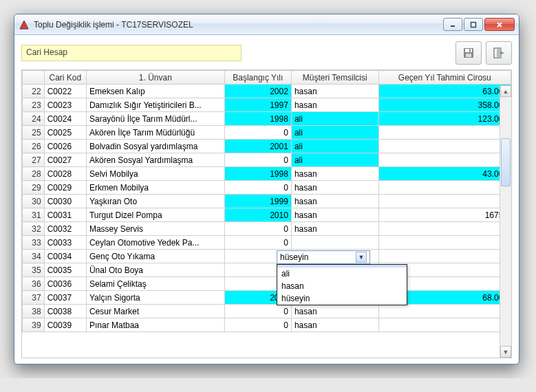 The width and height of the screenshot is (536, 392). What do you see at coordinates (342, 286) in the screenshot?
I see `dropdown-option: hasan` at bounding box center [342, 286].